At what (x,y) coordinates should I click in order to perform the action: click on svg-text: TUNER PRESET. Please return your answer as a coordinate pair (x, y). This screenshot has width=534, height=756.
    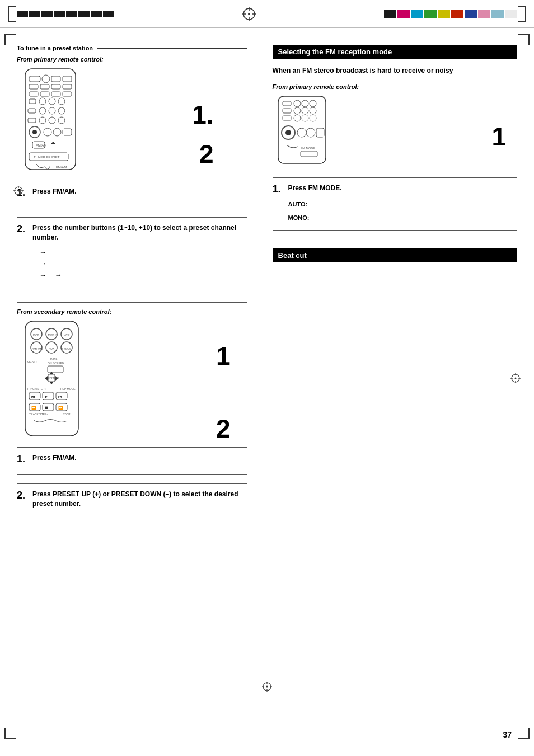
    Looking at the image, I should click on (47, 157).